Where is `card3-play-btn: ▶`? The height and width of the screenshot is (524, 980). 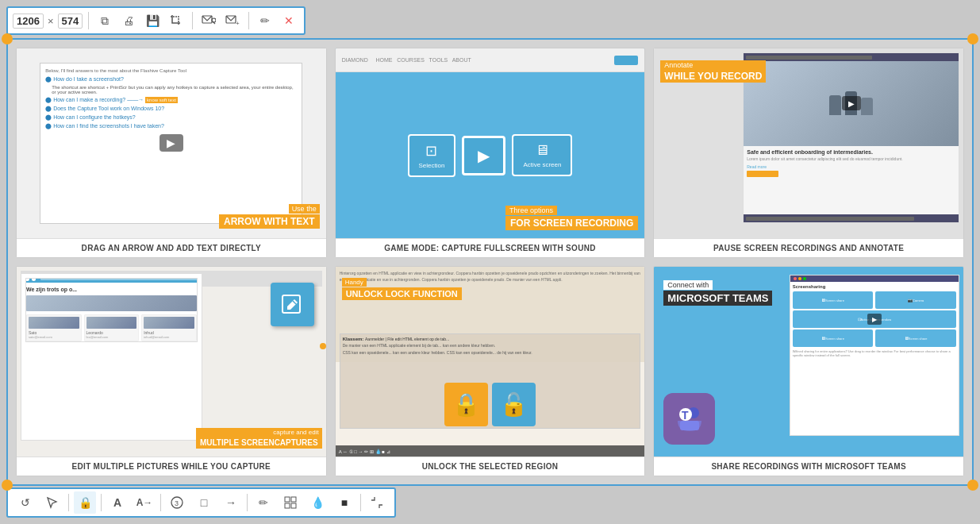
card3-play-btn: ▶ is located at coordinates (851, 103).